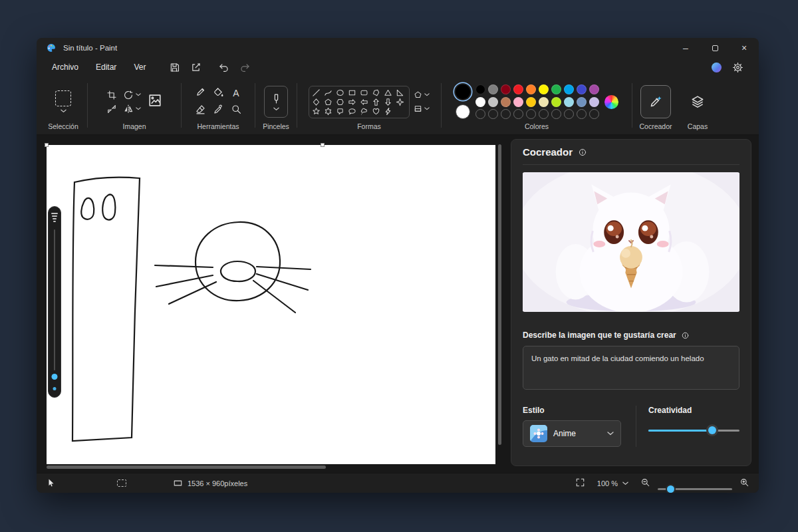 The width and height of the screenshot is (798, 532). Describe the element at coordinates (715, 48) in the screenshot. I see `maximize-button` at that location.